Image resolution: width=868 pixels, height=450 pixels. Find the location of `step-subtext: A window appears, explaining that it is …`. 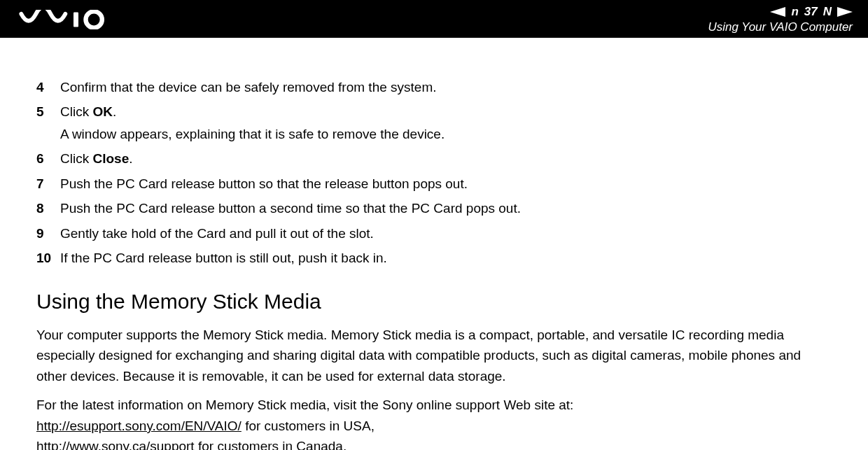

step-subtext: A window appears, explaining that it is … is located at coordinates (446, 134).